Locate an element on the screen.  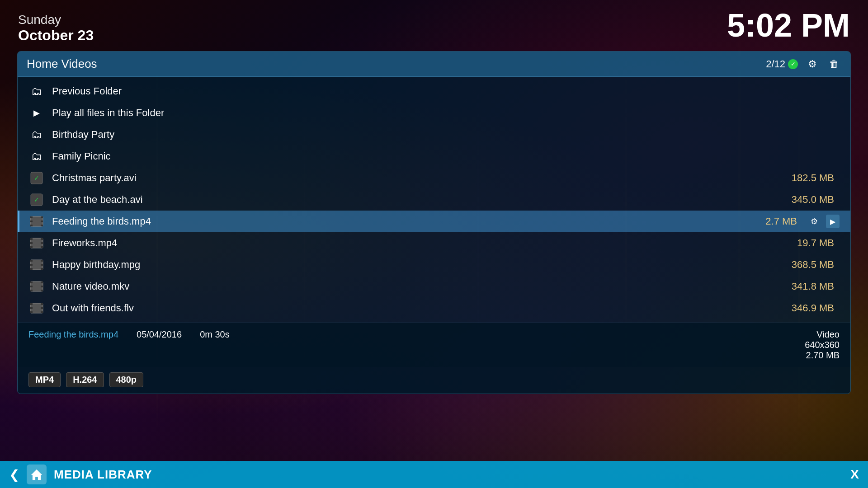
panel-header-right: 2/12 ✓ ⚙ 🗑 is located at coordinates (804, 64).